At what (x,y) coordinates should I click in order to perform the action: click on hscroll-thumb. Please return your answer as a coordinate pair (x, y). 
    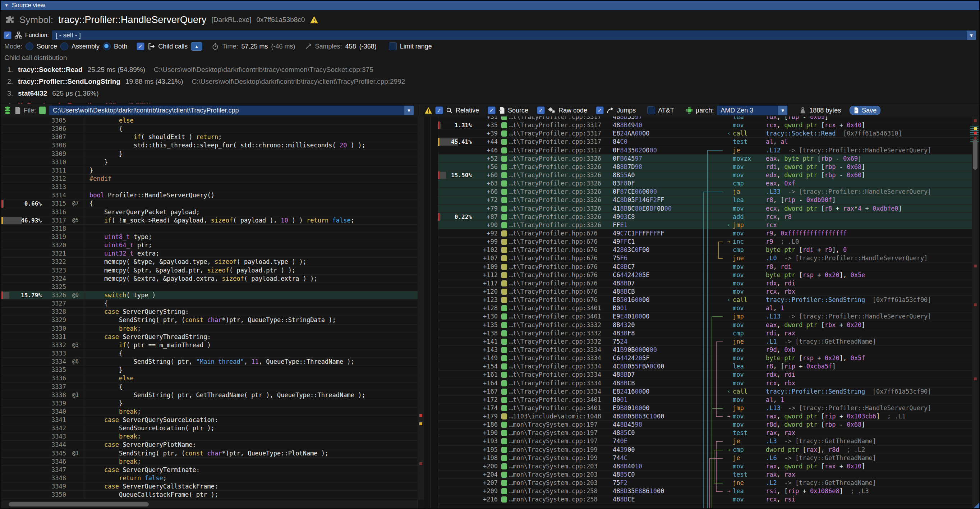
    Looking at the image, I should click on (79, 504).